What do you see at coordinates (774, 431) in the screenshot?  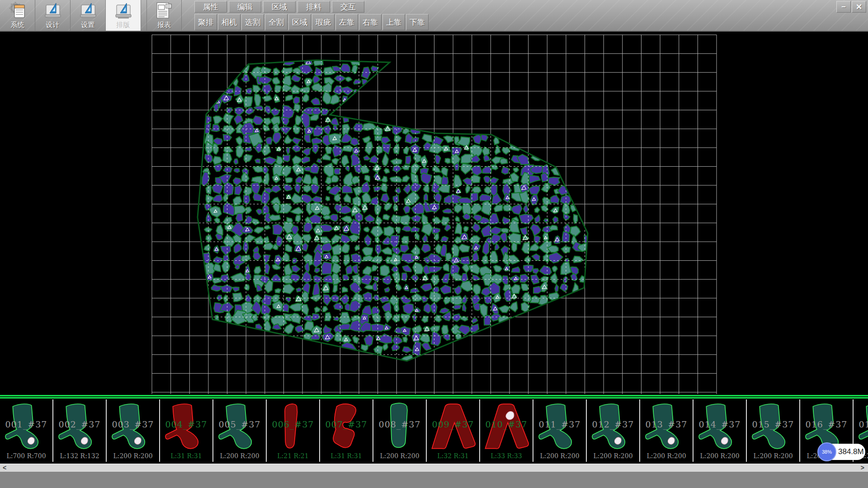 I see `piece-thumbnail-015_#37: 015_#37L:200 R:200` at bounding box center [774, 431].